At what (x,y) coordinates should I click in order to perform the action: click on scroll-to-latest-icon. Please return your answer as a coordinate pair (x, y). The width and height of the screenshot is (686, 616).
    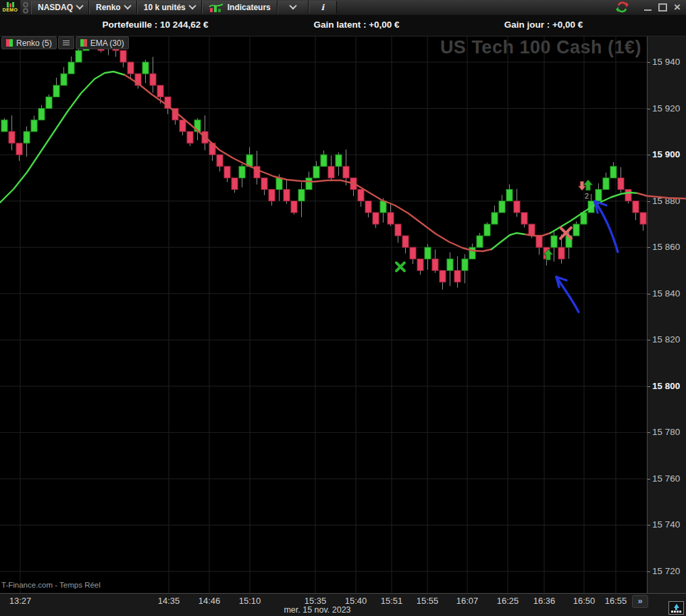
    Looking at the image, I should click on (677, 608).